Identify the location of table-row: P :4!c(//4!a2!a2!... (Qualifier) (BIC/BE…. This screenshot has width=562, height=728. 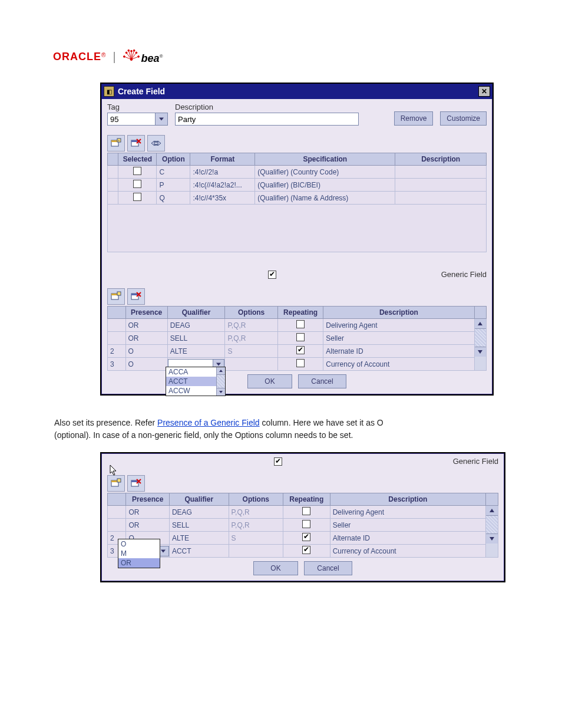
(297, 185).